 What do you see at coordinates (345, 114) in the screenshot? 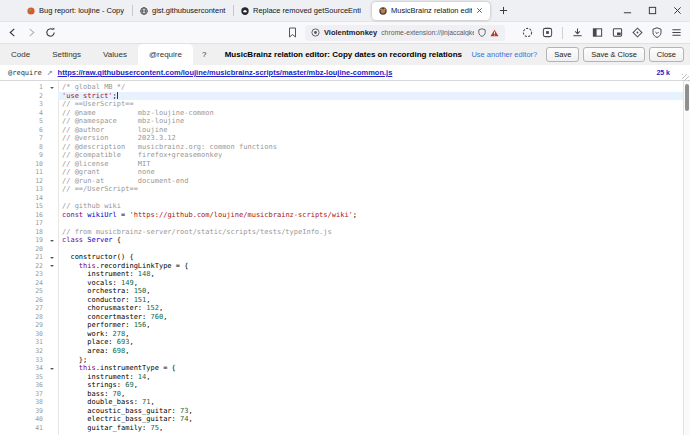
I see `code-line: 4// @name mbz-loujine-common` at bounding box center [345, 114].